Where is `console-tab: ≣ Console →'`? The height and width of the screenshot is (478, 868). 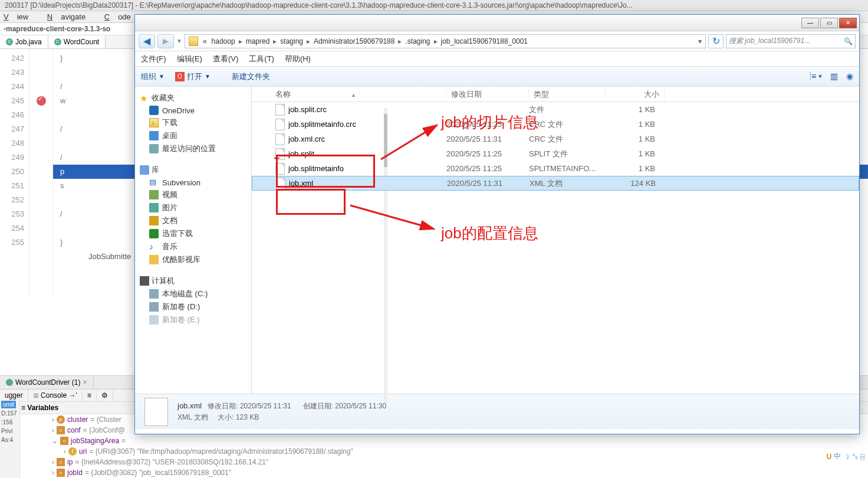
console-tab: ≣ Console →' is located at coordinates (55, 395).